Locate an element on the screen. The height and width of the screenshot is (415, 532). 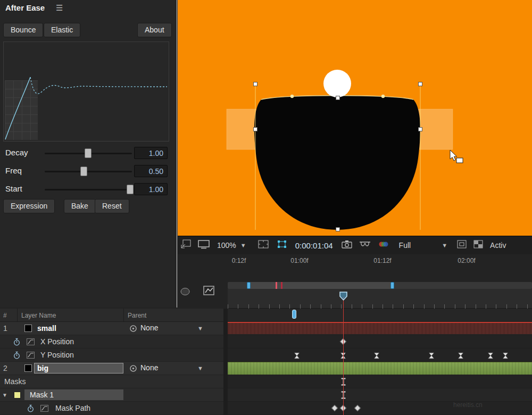
masks-group-row: Masks is located at coordinates (112, 382).